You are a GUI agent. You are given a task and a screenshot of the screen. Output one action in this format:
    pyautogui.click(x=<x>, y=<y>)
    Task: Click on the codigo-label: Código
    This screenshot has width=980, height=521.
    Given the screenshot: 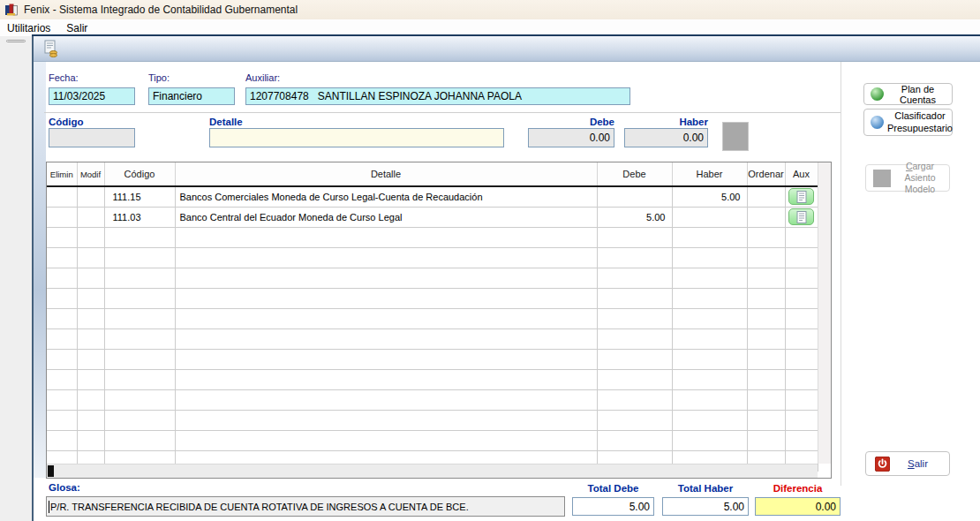 What is the action you would take?
    pyautogui.click(x=66, y=122)
    